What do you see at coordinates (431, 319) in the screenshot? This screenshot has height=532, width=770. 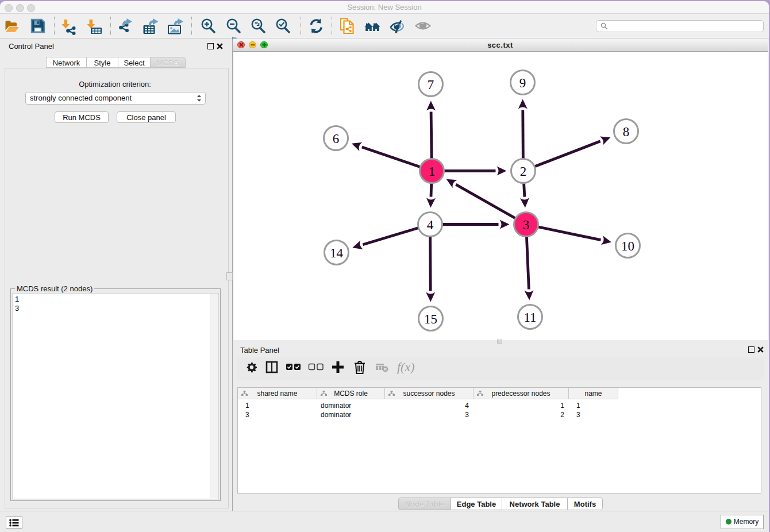 I see `svg-text: 15` at bounding box center [431, 319].